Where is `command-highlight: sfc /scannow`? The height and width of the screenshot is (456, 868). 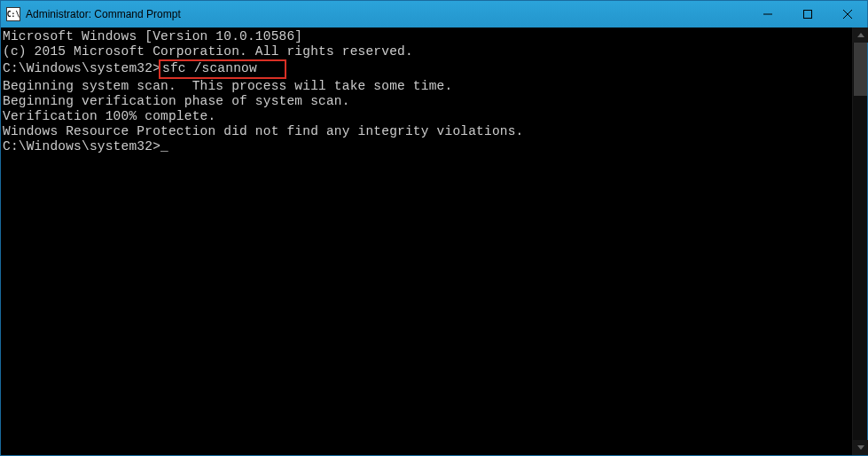 command-highlight: sfc /scannow is located at coordinates (223, 69).